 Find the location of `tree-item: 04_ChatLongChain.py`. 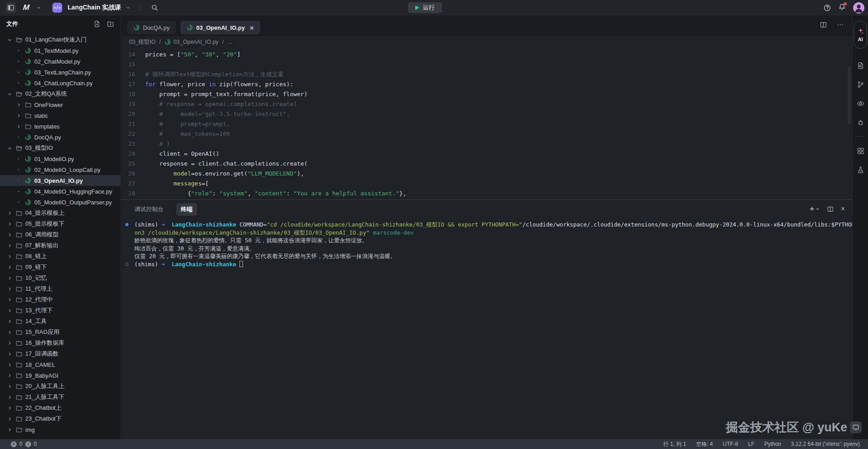

tree-item: 04_ChatLongChain.py is located at coordinates (60, 83).